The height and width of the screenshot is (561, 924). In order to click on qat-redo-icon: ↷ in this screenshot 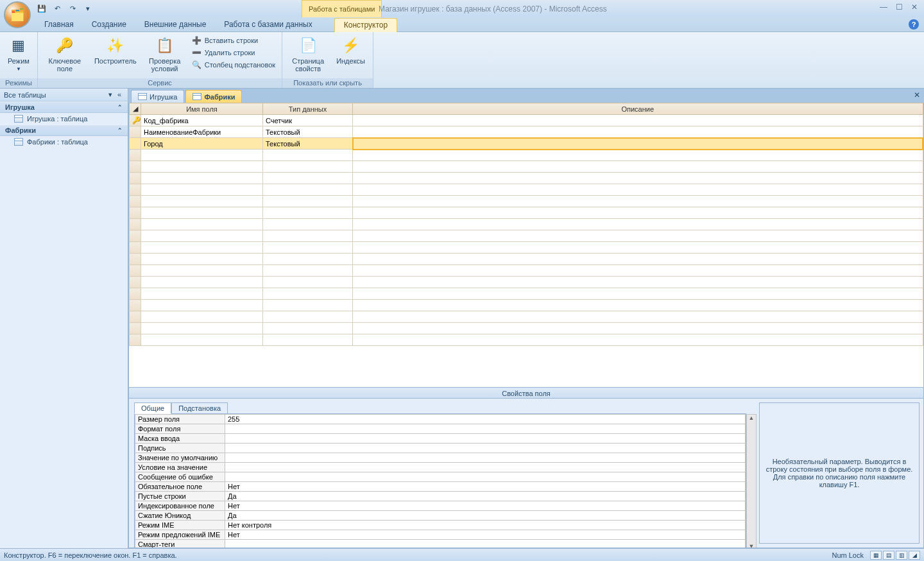, I will do `click(73, 9)`.